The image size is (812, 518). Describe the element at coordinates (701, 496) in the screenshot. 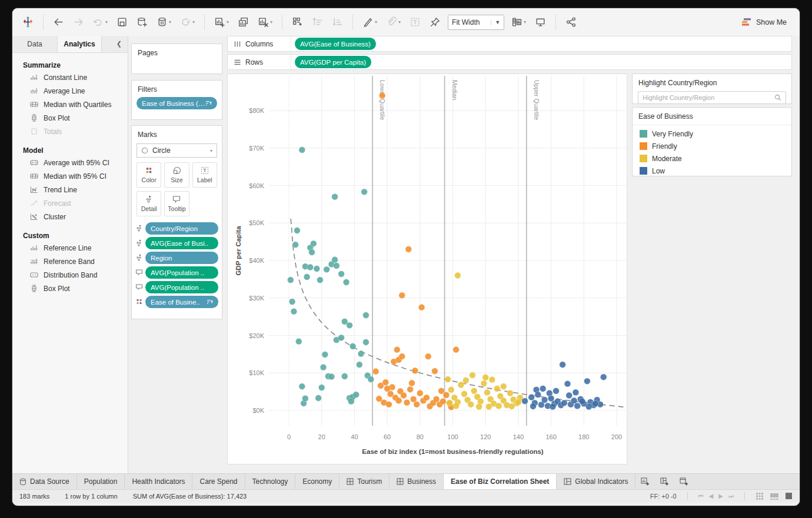

I see `first-icon: ⏮` at that location.